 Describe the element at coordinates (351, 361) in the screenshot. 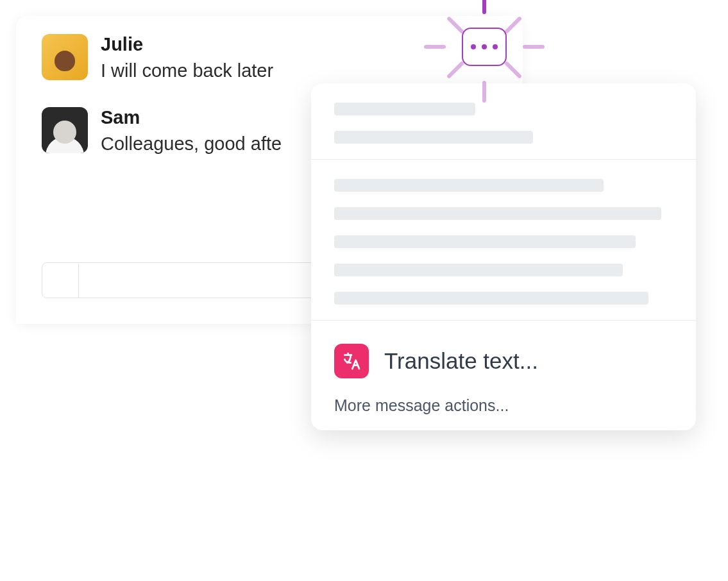

I see `translate-icon` at that location.